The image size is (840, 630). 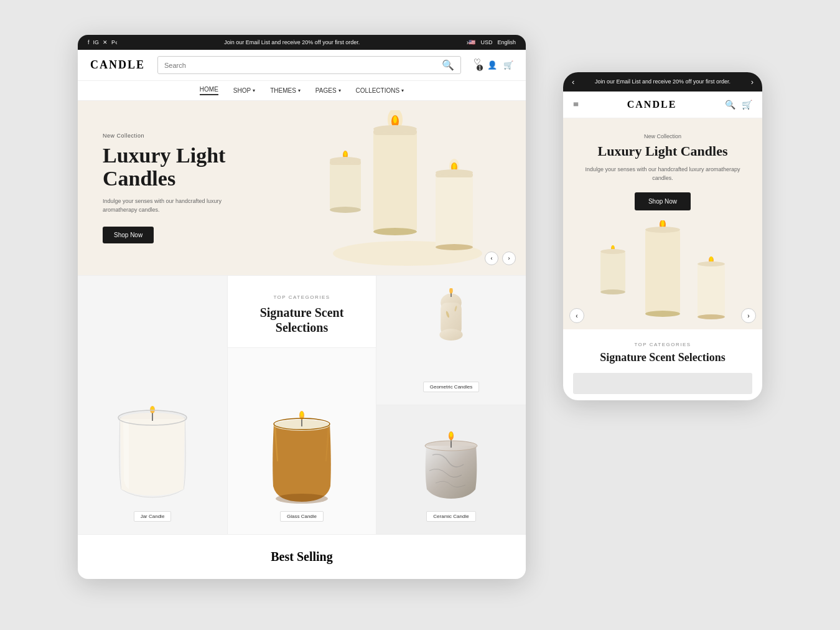 What do you see at coordinates (451, 332) in the screenshot?
I see `geometric-candle-svg` at bounding box center [451, 332].